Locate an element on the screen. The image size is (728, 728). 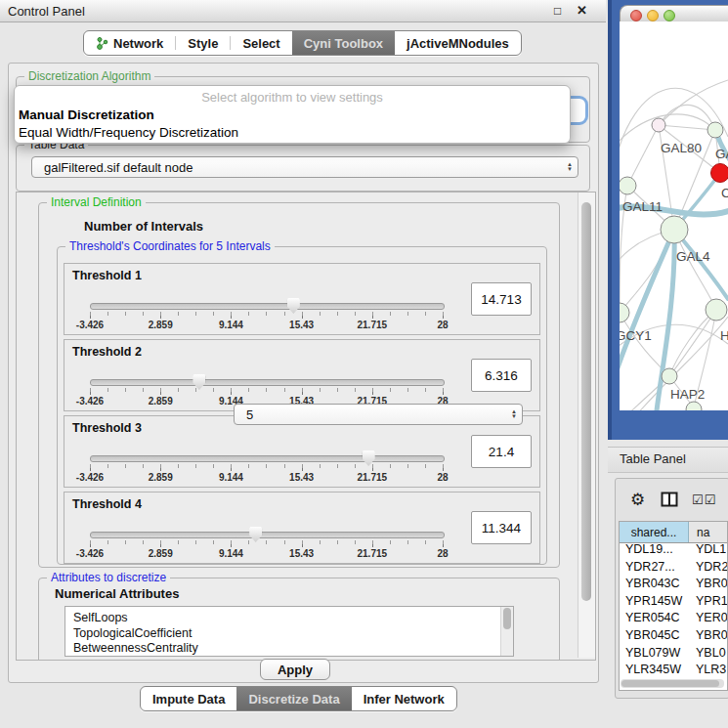
table-cell: YER054C is located at coordinates (654, 620).